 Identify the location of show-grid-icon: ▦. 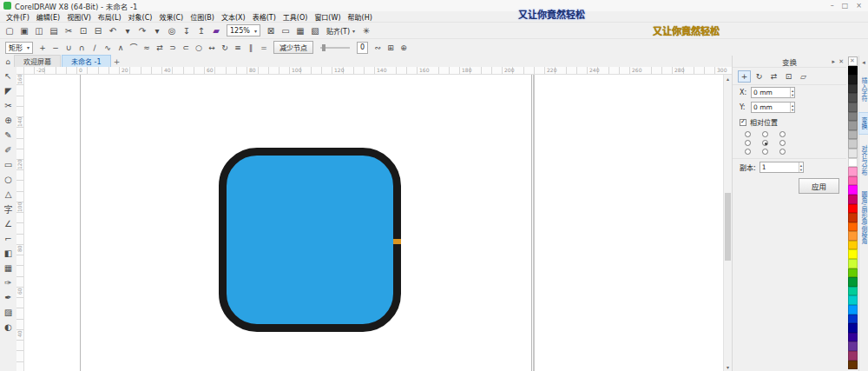
(300, 31).